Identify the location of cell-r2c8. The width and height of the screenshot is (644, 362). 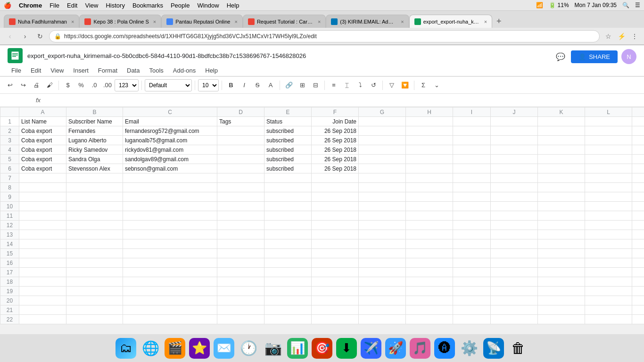
(429, 131).